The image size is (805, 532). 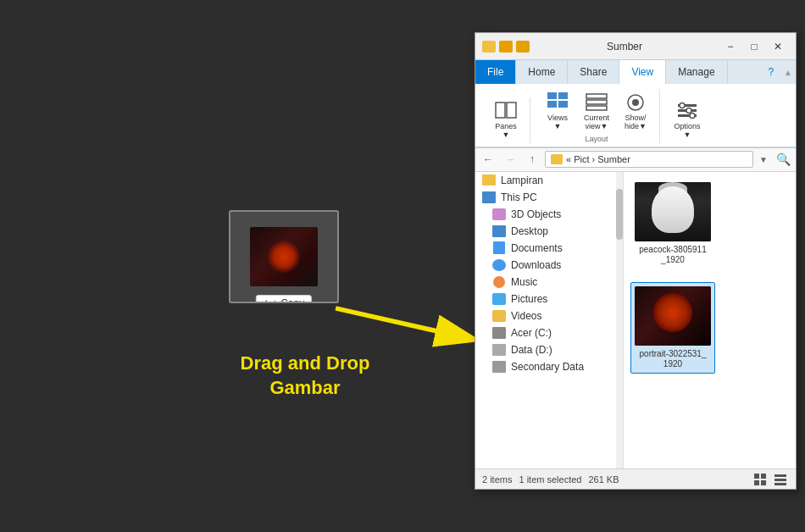 I want to click on nav-item-desktop: Desktop, so click(x=549, y=231).